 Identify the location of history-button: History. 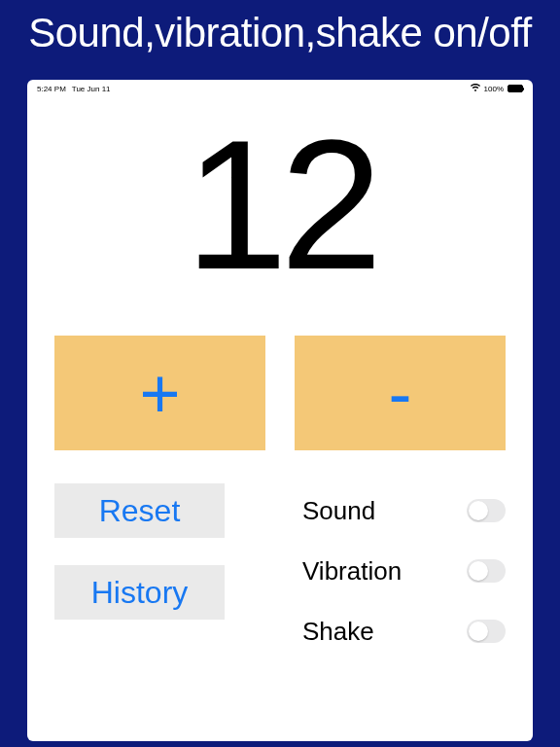
(140, 592).